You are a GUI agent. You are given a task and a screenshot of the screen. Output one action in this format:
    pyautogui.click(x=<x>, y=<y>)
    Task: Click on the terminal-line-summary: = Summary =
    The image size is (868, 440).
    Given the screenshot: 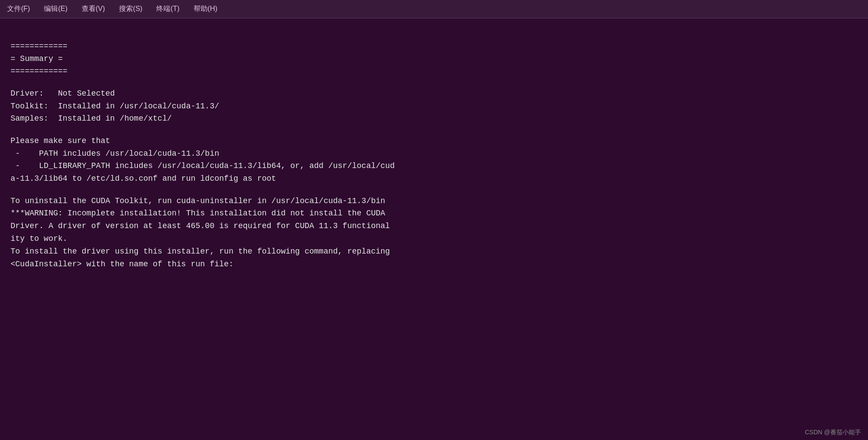 What is the action you would take?
    pyautogui.click(x=434, y=59)
    